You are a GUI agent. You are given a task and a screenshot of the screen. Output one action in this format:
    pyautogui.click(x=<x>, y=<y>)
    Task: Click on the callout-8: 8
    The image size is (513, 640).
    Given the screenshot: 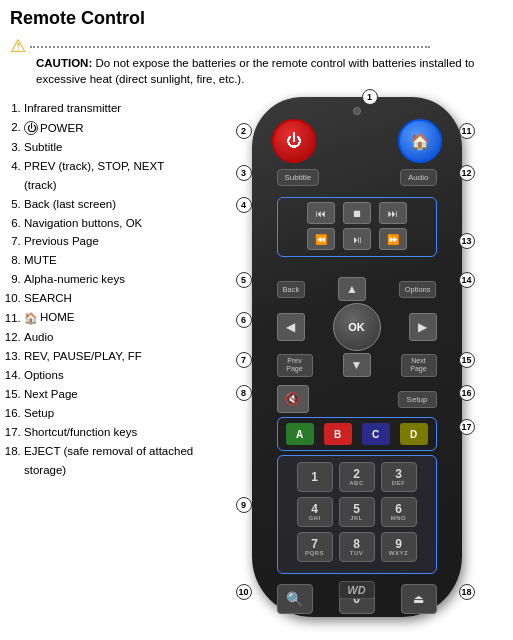 What is the action you would take?
    pyautogui.click(x=244, y=393)
    